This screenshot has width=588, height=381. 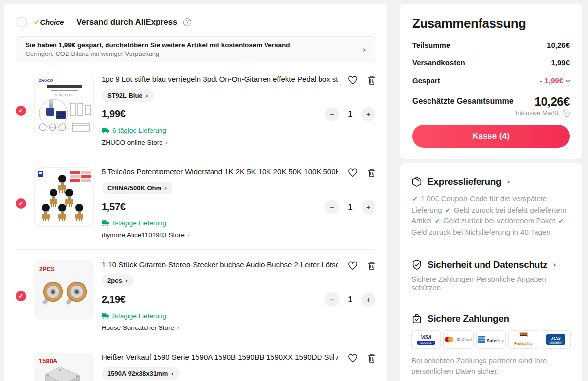 What do you see at coordinates (566, 113) in the screenshot?
I see `question-circle-icon: ?` at bounding box center [566, 113].